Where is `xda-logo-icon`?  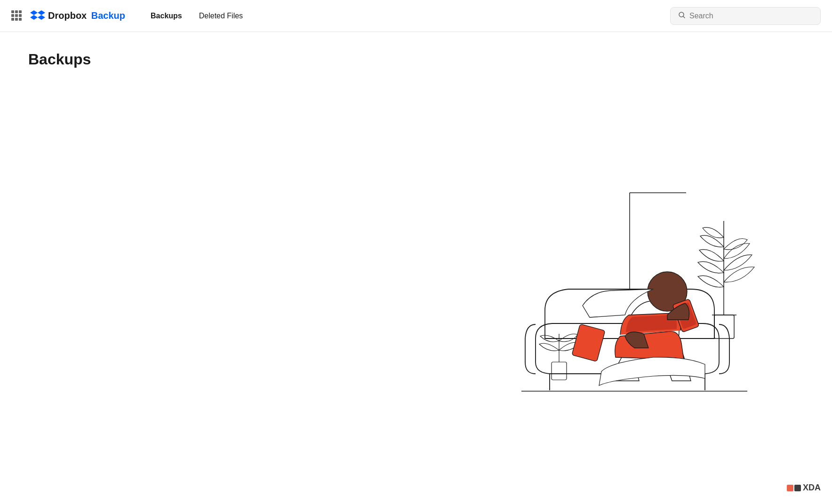 xda-logo-icon is located at coordinates (794, 488).